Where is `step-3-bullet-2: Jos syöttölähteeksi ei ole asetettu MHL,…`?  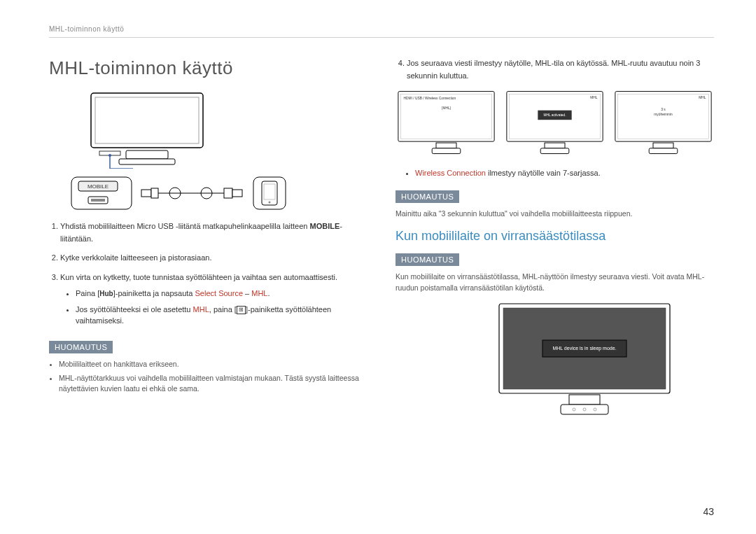 step-3-bullet-2: Jos syöttölähteeksi ei ole asetettu MHL,… is located at coordinates (221, 315).